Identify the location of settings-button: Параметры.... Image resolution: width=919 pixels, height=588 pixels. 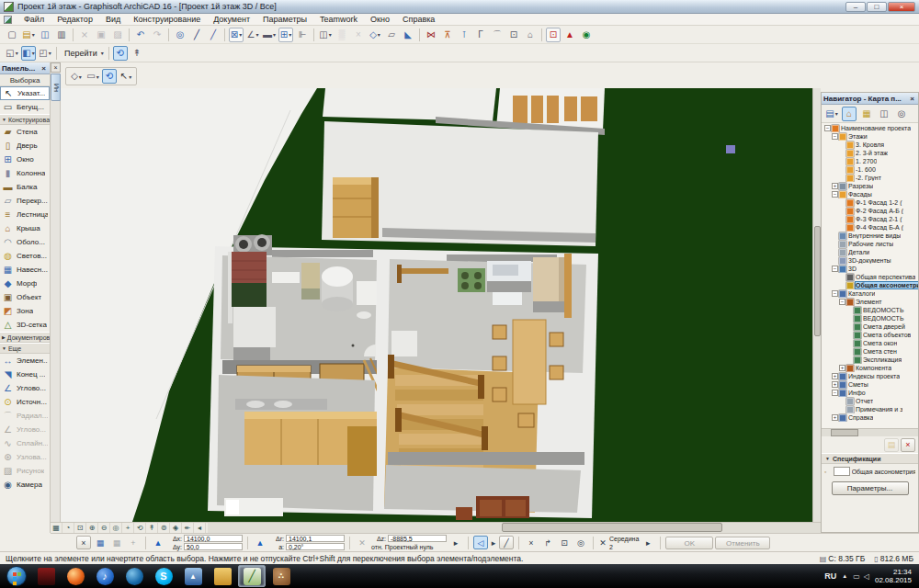
(870, 489).